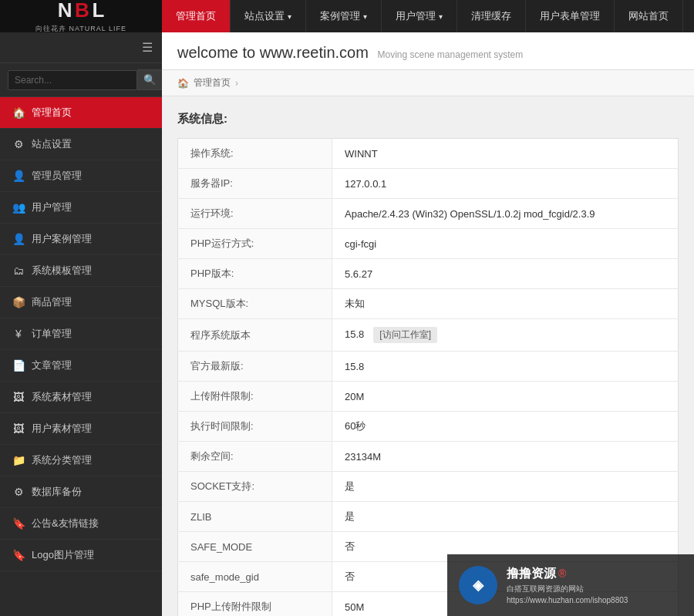  I want to click on sidebar-label-2: 管理员管理, so click(57, 176).